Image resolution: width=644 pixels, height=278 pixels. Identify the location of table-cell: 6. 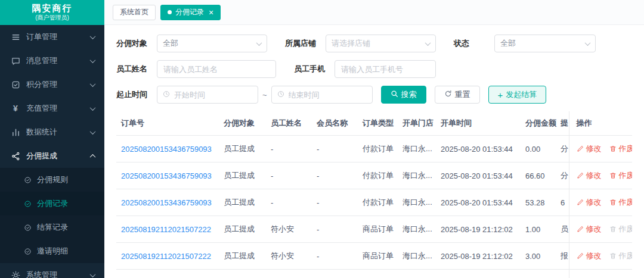
(565, 202).